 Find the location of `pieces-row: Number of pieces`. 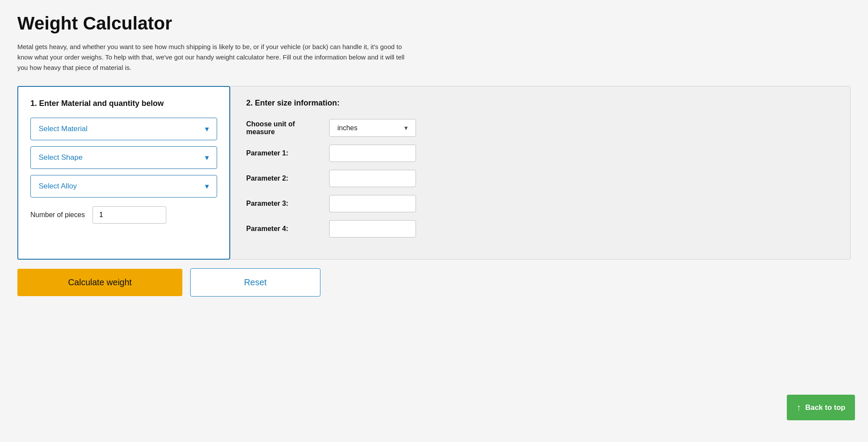

pieces-row: Number of pieces is located at coordinates (124, 215).